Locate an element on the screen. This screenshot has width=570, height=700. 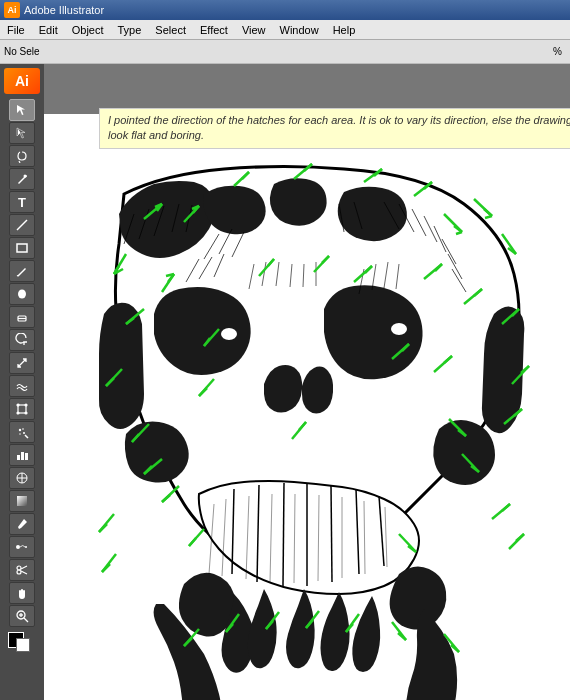
line-tool is located at coordinates (22, 225).